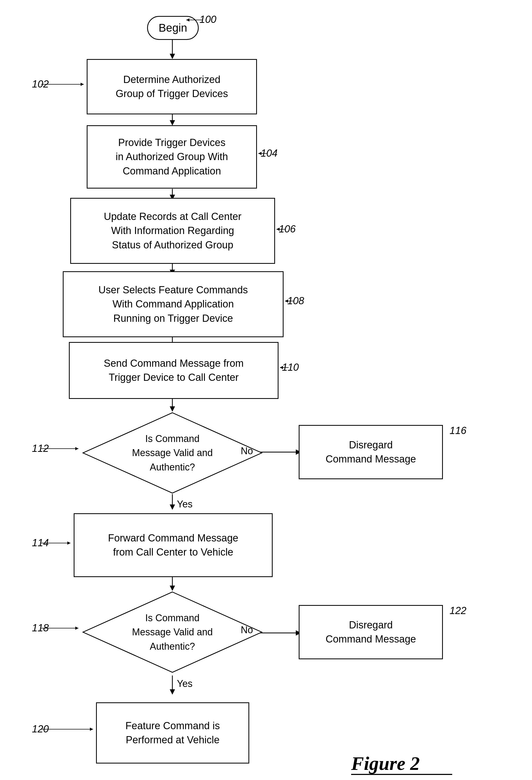 Image resolution: width=532 pixels, height=780 pixels. Describe the element at coordinates (371, 632) in the screenshot. I see `node-122-text: Disregard Command Message` at that location.